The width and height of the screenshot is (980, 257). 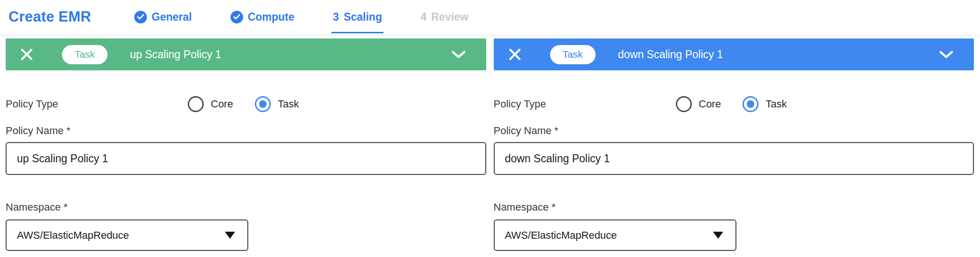 I want to click on policy-name-group: Policy Name * up Scaling Policy 1, so click(x=246, y=150).